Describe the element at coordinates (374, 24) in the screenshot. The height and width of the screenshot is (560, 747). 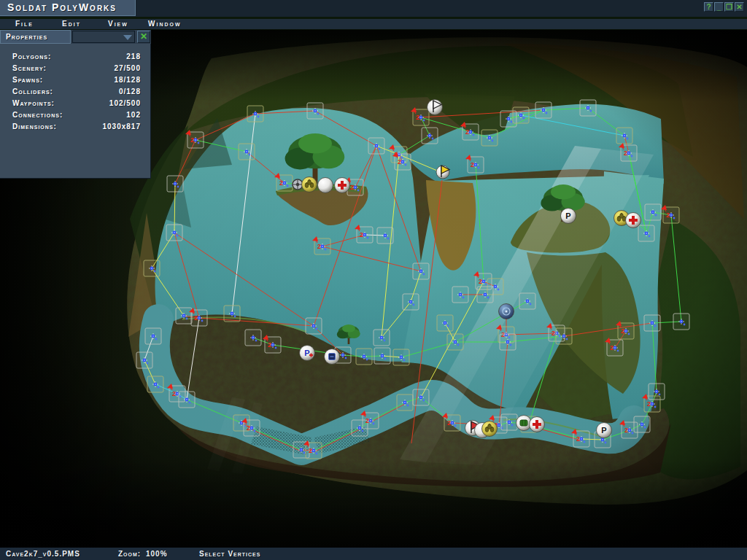
I see `menu-bar: FileEditViewWindow` at that location.